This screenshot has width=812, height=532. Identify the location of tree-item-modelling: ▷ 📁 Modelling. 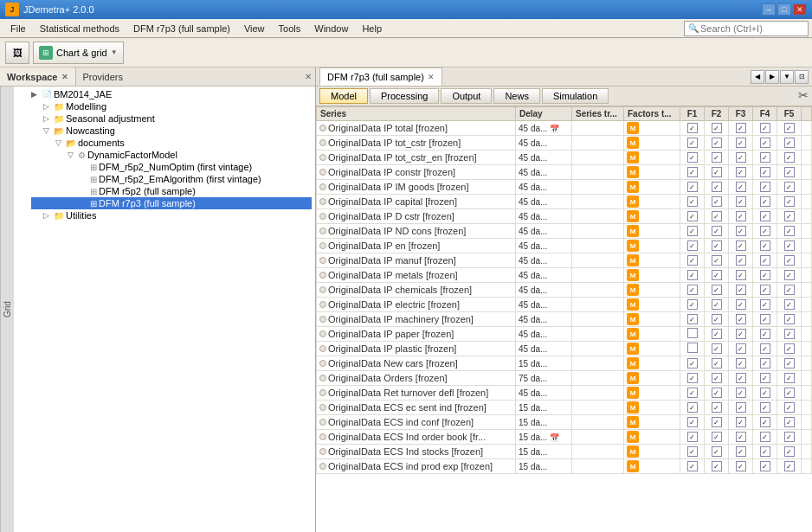
(171, 106).